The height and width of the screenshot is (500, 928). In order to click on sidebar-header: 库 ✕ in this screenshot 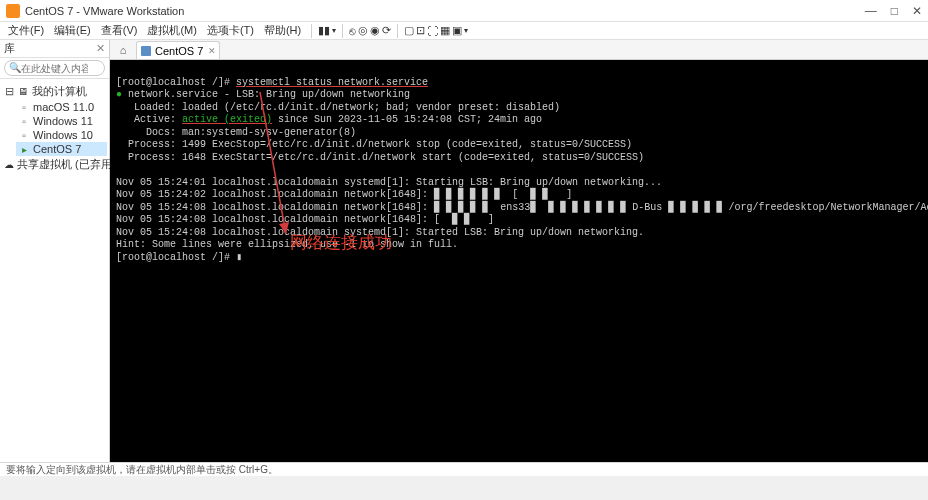, I will do `click(54, 49)`.